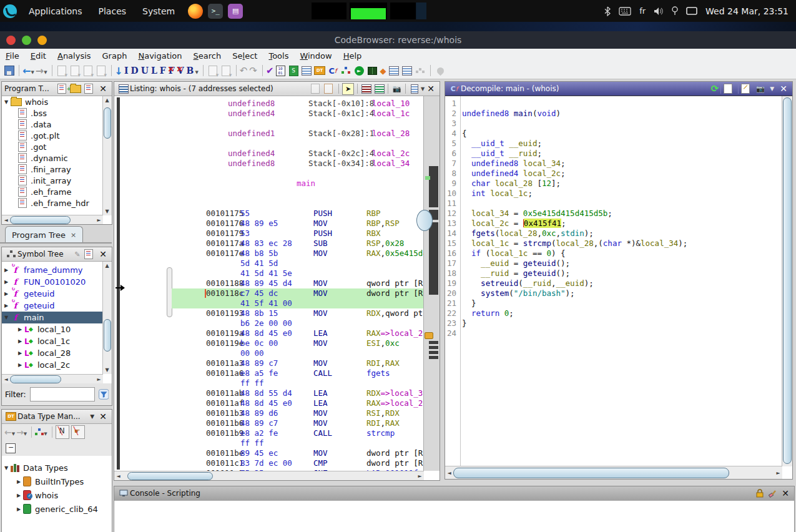 The height and width of the screenshot is (532, 796). Describe the element at coordinates (52, 124) in the screenshot. I see `tree-node-data: .data` at that location.